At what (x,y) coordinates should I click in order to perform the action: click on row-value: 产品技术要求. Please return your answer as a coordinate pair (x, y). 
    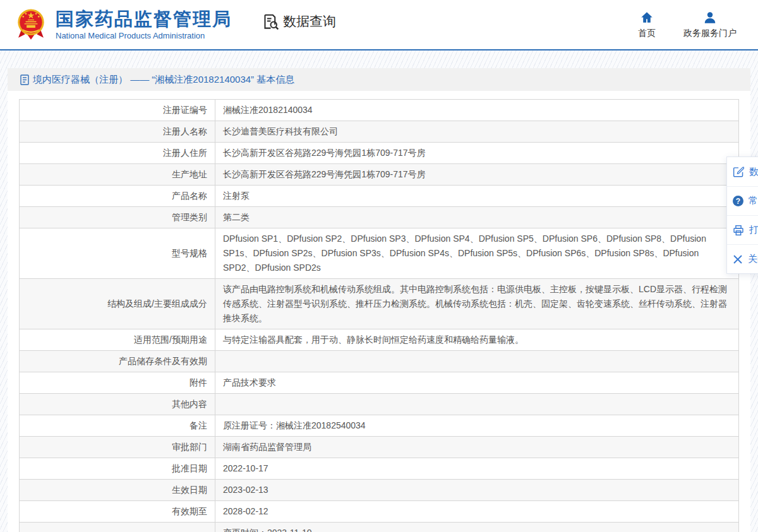
    Looking at the image, I should click on (478, 383).